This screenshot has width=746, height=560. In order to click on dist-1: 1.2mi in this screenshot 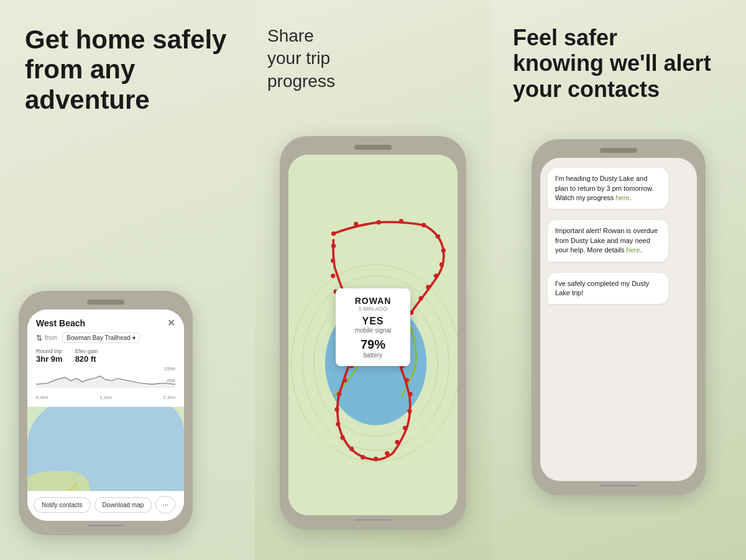, I will do `click(106, 398)`.